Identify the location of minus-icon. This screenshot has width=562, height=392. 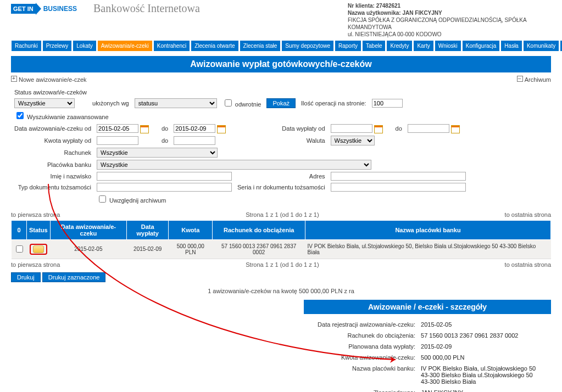
(520, 79).